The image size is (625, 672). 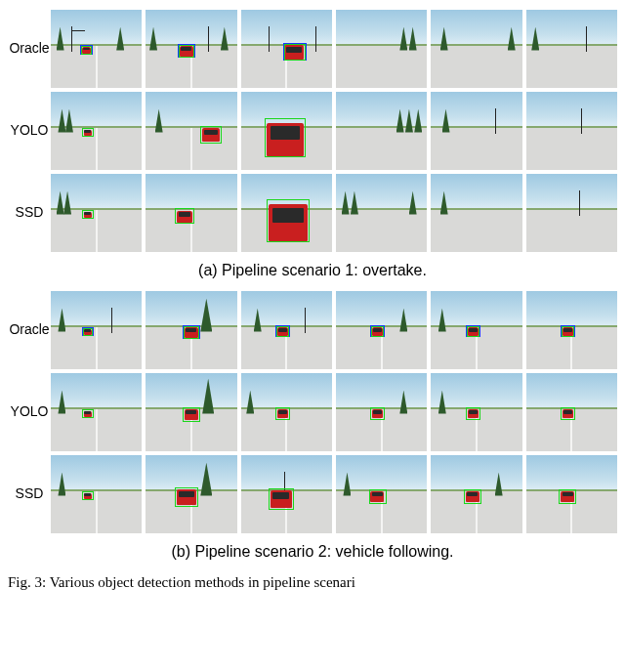 I want to click on scenario-b-oracle-cells, so click(x=334, y=330).